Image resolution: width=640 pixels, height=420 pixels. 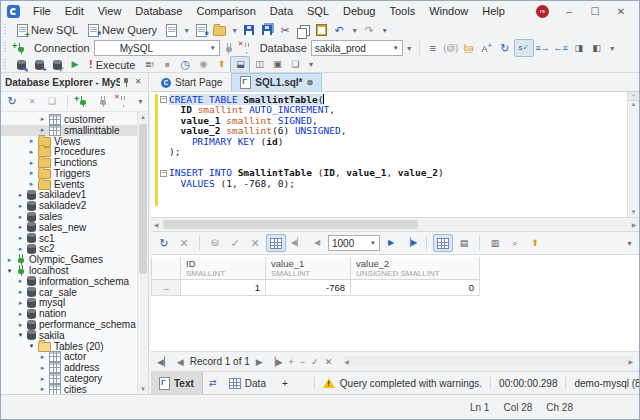 What do you see at coordinates (186, 30) in the screenshot?
I see `new-document-dropdown: ▼` at bounding box center [186, 30].